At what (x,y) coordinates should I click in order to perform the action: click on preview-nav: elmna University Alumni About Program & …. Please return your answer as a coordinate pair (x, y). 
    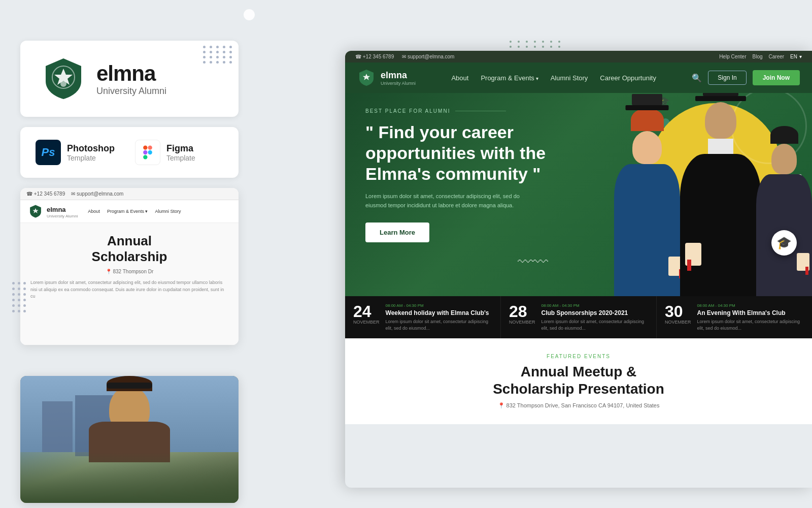
    Looking at the image, I should click on (129, 211).